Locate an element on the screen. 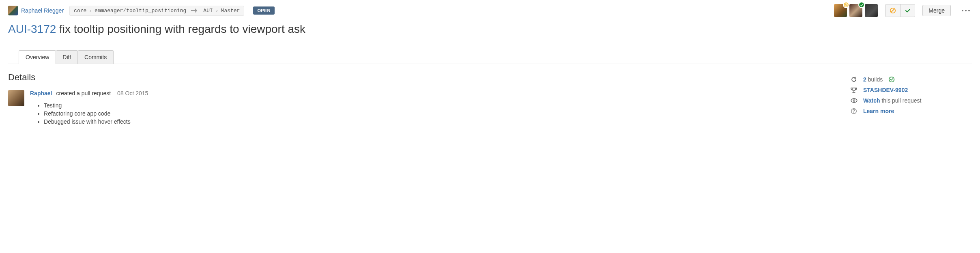  refresh-icon is located at coordinates (854, 79).